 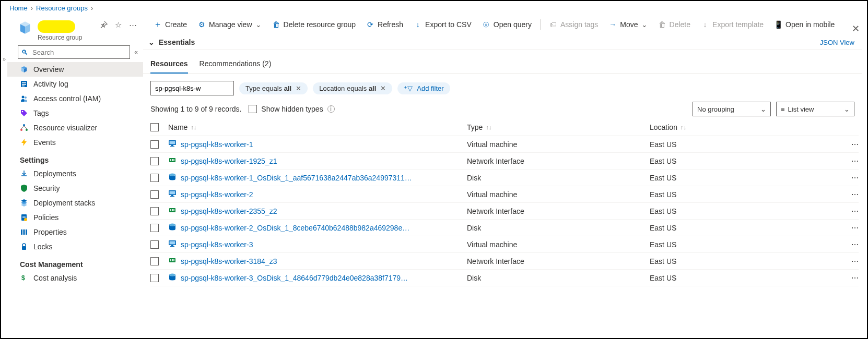 What do you see at coordinates (171, 42) in the screenshot?
I see `essentials-toggle: ⌄ Essentials` at bounding box center [171, 42].